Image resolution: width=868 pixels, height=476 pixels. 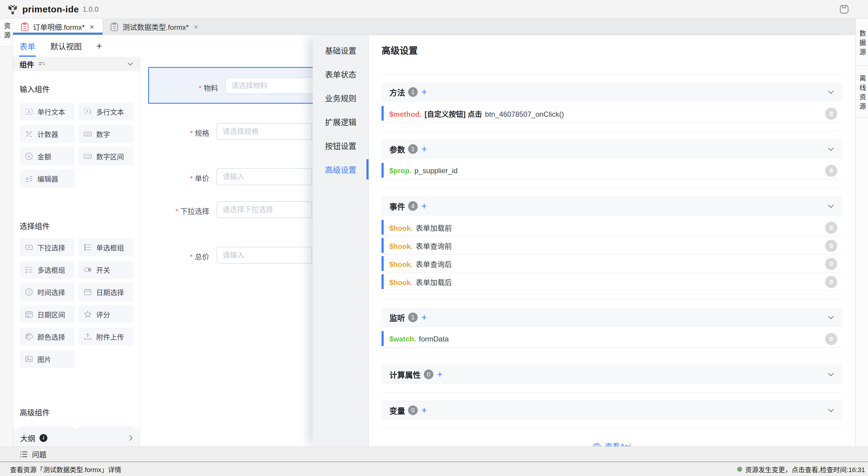 I want to click on component-item: A 单行文本, so click(x=47, y=112).